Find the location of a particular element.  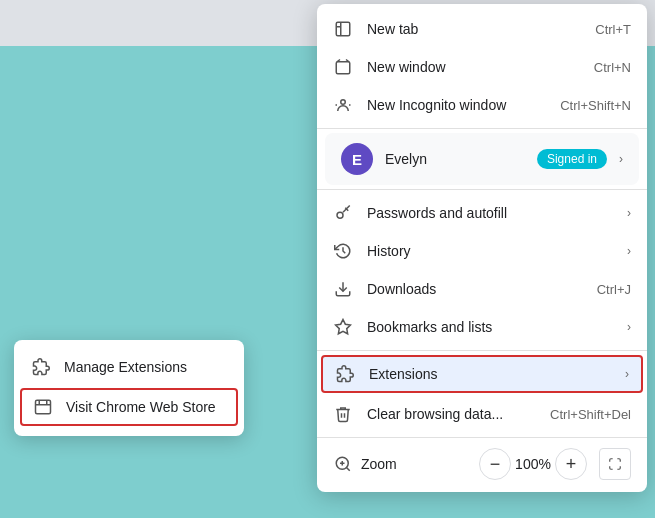

history-icon is located at coordinates (343, 251).